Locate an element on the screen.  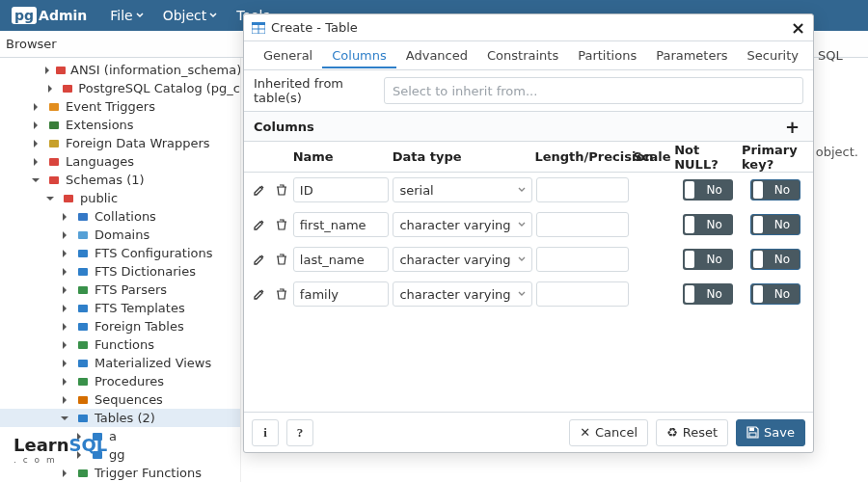
tree-node: Materialized Views is located at coordinates (120, 362).